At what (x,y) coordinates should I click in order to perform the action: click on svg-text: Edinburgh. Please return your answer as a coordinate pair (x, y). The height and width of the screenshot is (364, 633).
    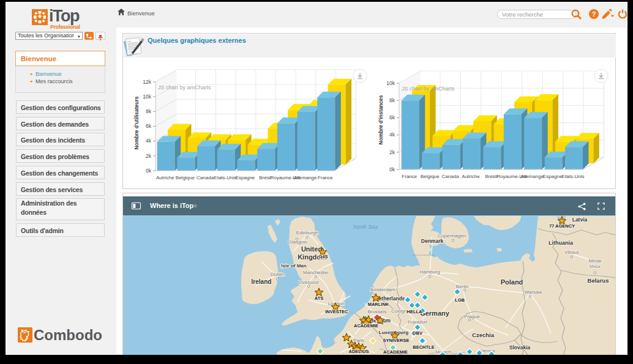
    Looking at the image, I should click on (307, 232).